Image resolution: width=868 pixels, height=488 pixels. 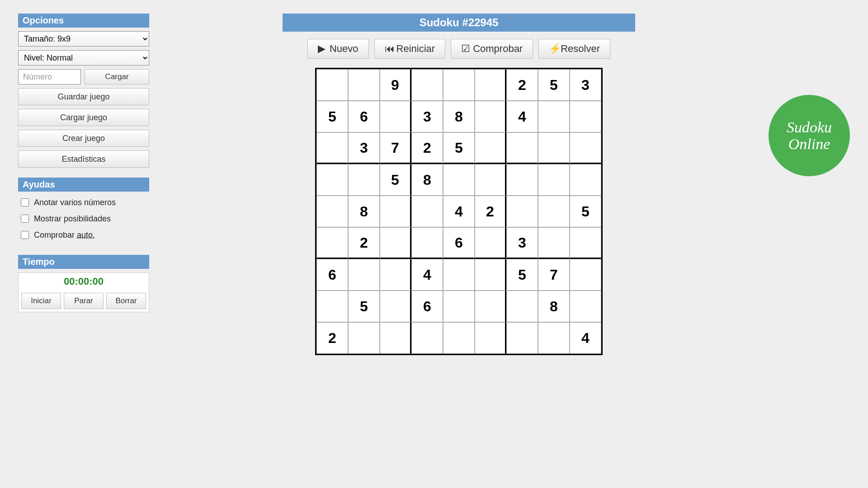 What do you see at coordinates (84, 202) in the screenshot?
I see `annotate-check-label: Anotar varios números` at bounding box center [84, 202].